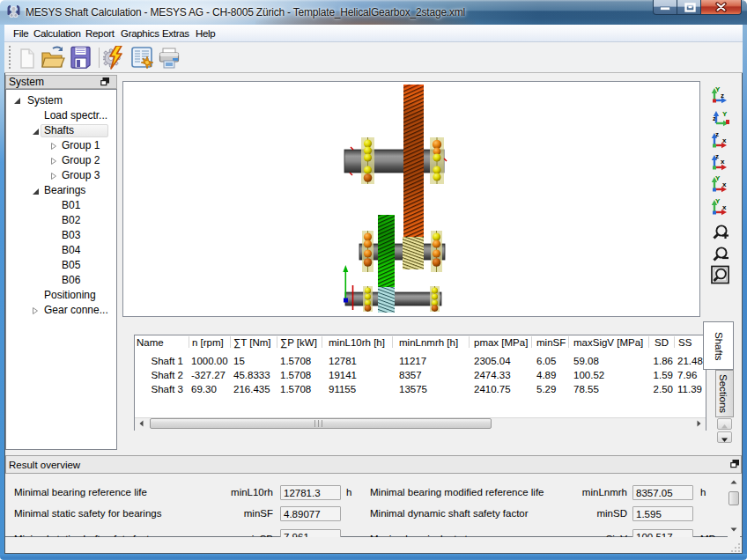 This screenshot has width=747, height=560. Describe the element at coordinates (722, 95) in the screenshot. I see `svg-text: z` at that location.